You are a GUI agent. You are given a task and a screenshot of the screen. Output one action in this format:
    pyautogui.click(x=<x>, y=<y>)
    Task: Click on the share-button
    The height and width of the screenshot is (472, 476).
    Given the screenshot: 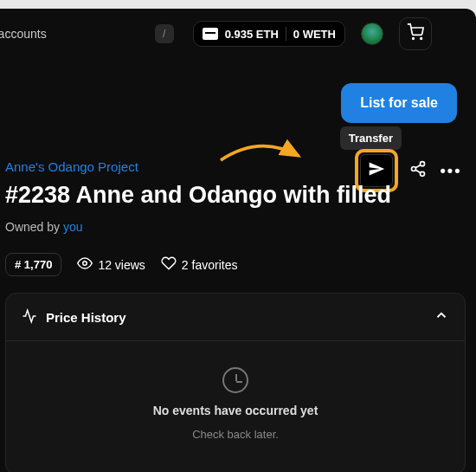 What is the action you would take?
    pyautogui.click(x=418, y=171)
    